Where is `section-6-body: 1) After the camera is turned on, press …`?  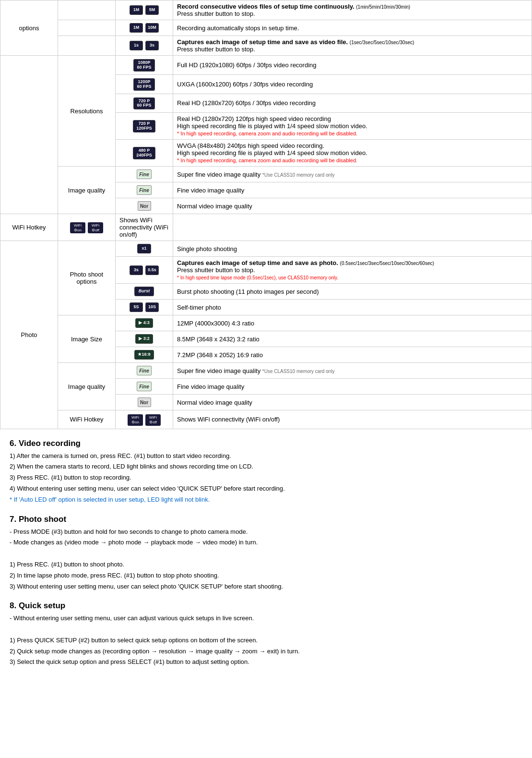
section-6-body: 1) After the camera is turned on, press … is located at coordinates (266, 478).